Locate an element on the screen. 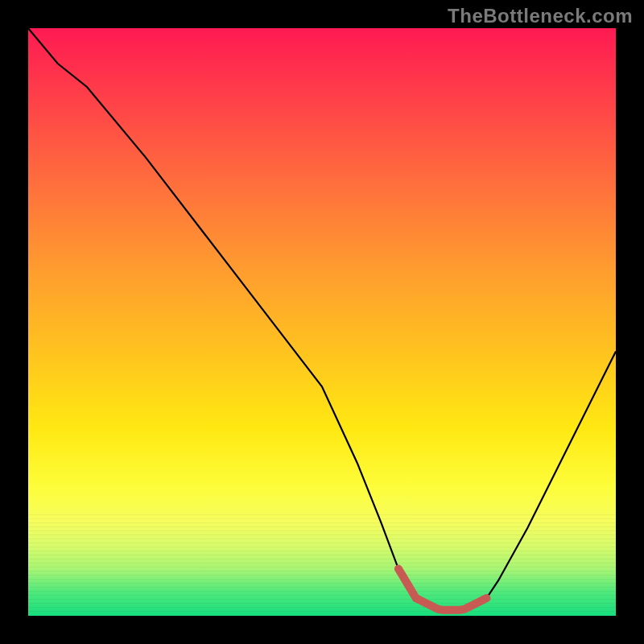 The image size is (644, 644). watermark-text: TheBottleneck.com is located at coordinates (540, 16).